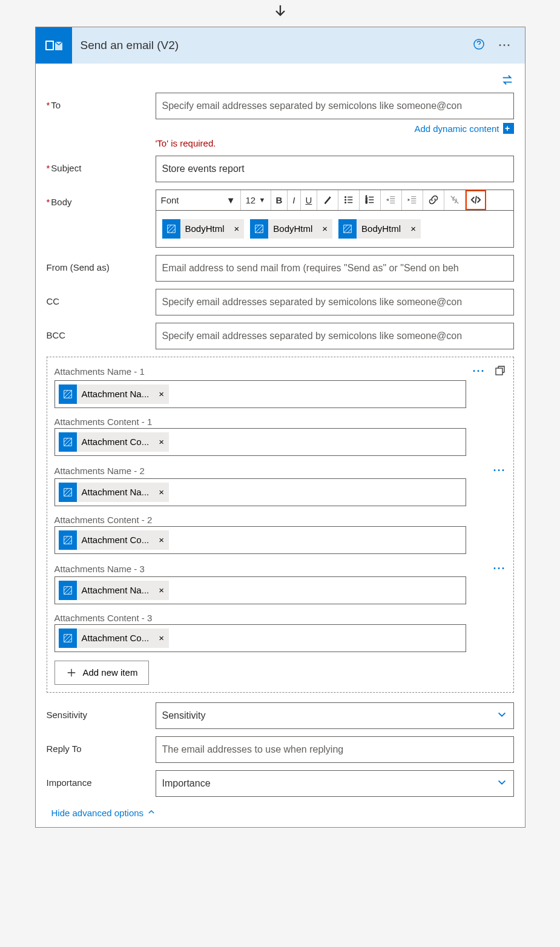  Describe the element at coordinates (104, 813) in the screenshot. I see `hide-advanced-link: Hide advanced options` at that location.